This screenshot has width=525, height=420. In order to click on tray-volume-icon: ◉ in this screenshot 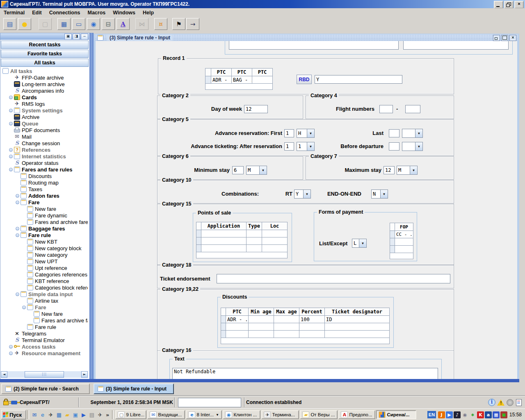, I will do `click(465, 415)`.